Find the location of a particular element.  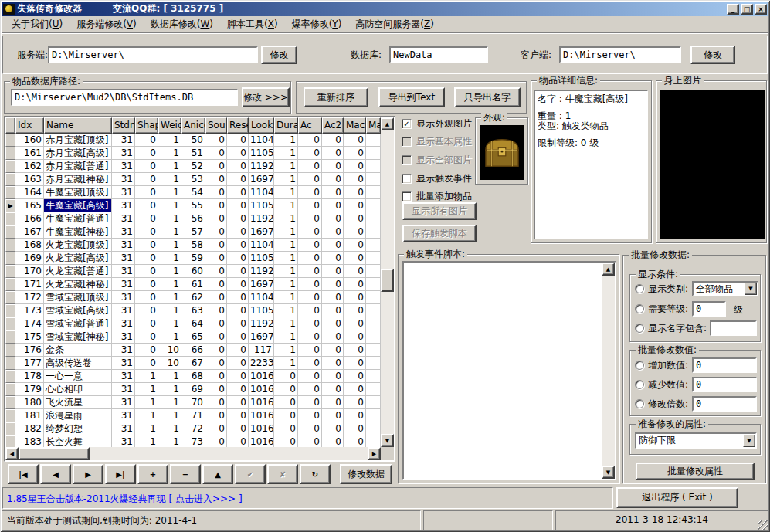

memo-scroll-down-button: ▼ is located at coordinates (609, 473).